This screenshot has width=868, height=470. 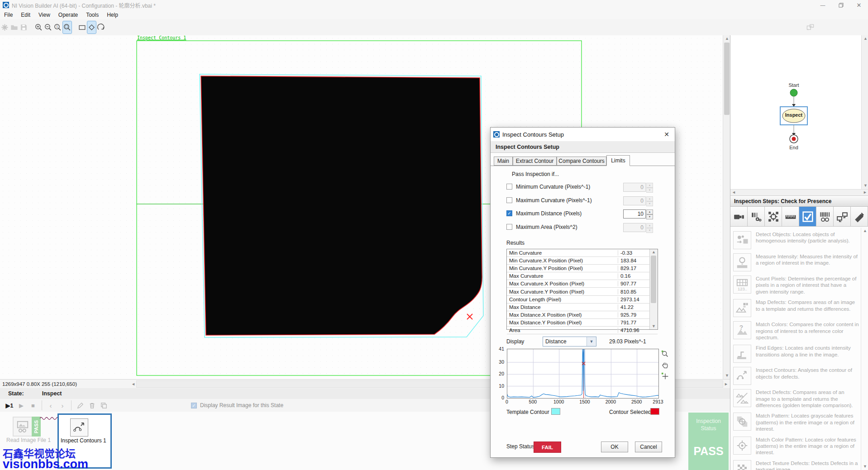 What do you see at coordinates (797, 240) in the screenshot?
I see `step-item-detect-objects: Detect Objects: Locates objects of homog…` at bounding box center [797, 240].